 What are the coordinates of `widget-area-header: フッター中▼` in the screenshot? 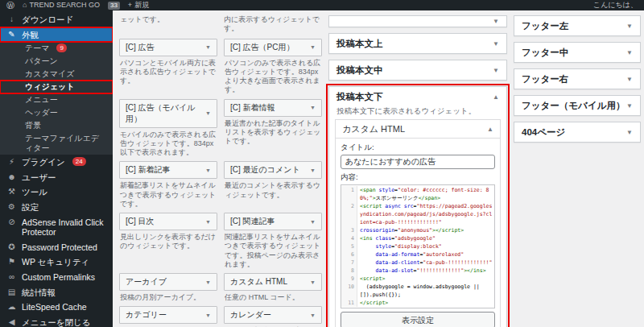 It's located at (577, 52).